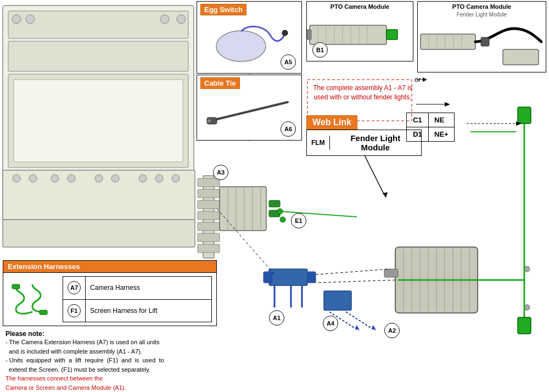  I want to click on harness-f1-id: F1, so click(75, 311).